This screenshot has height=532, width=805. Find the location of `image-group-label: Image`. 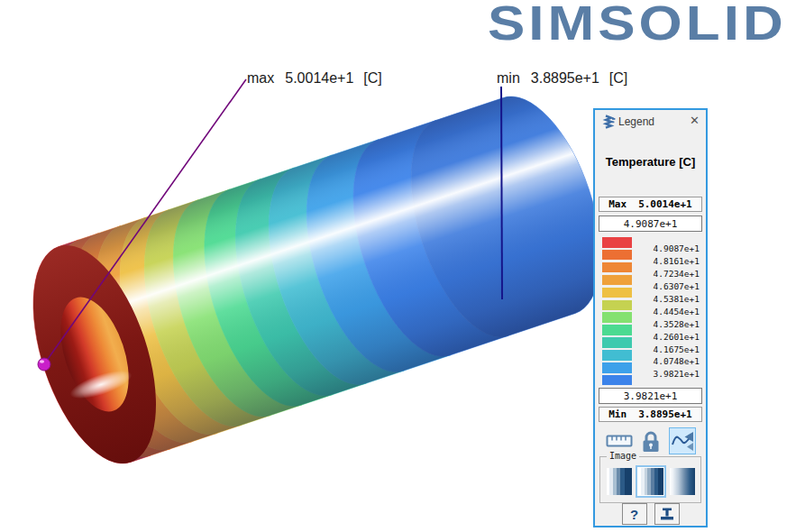

image-group-label: Image is located at coordinates (623, 456).